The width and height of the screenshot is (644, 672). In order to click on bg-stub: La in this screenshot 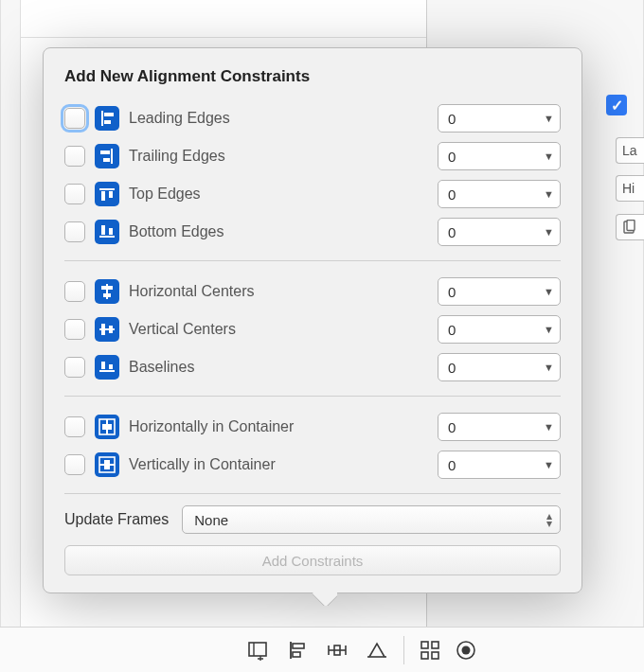, I will do `click(630, 150)`.